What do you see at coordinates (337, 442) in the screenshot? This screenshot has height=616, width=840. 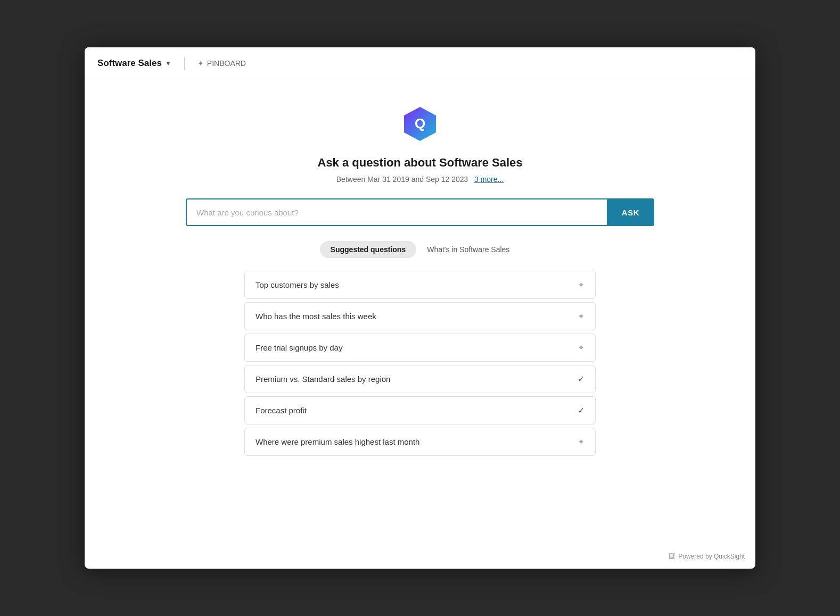 I see `question-text-6: Where were premium sales highest last mo…` at bounding box center [337, 442].